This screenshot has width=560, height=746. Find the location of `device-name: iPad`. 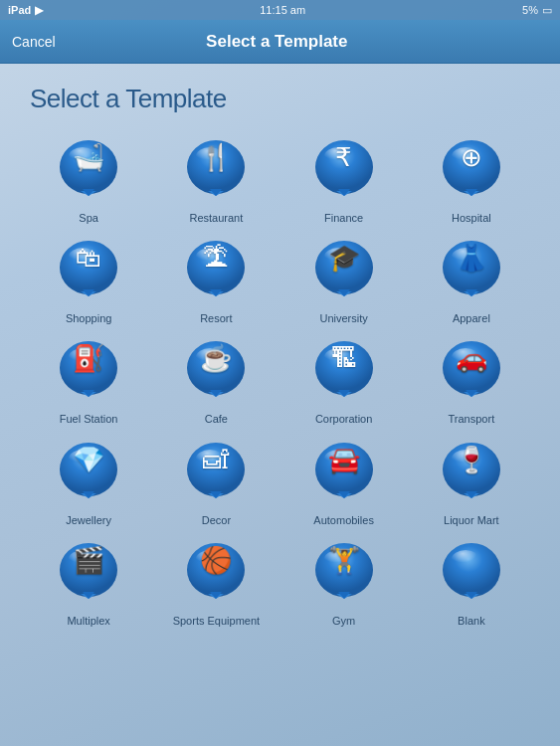

device-name: iPad is located at coordinates (20, 10).